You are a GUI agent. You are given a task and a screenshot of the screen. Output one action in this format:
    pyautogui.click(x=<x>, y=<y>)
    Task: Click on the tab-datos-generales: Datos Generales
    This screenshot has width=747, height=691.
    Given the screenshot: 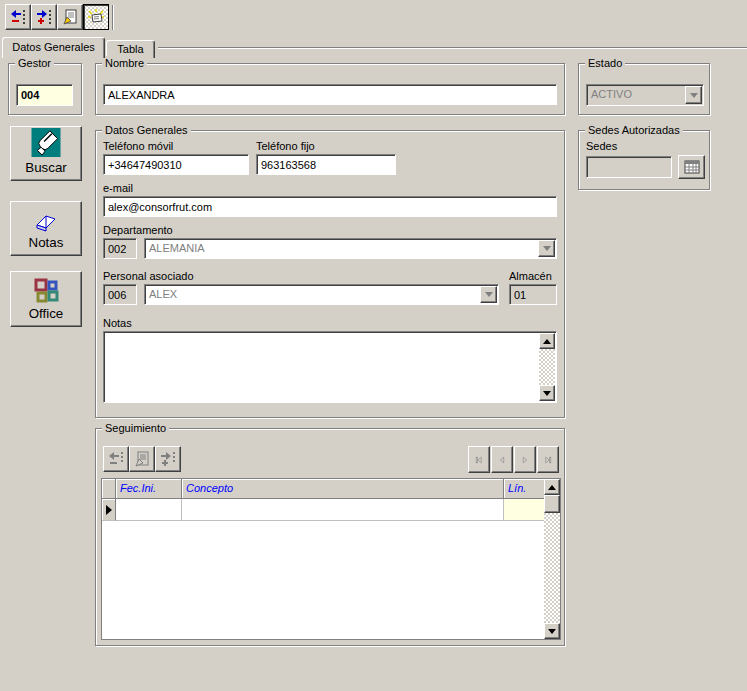 What is the action you would take?
    pyautogui.click(x=54, y=48)
    